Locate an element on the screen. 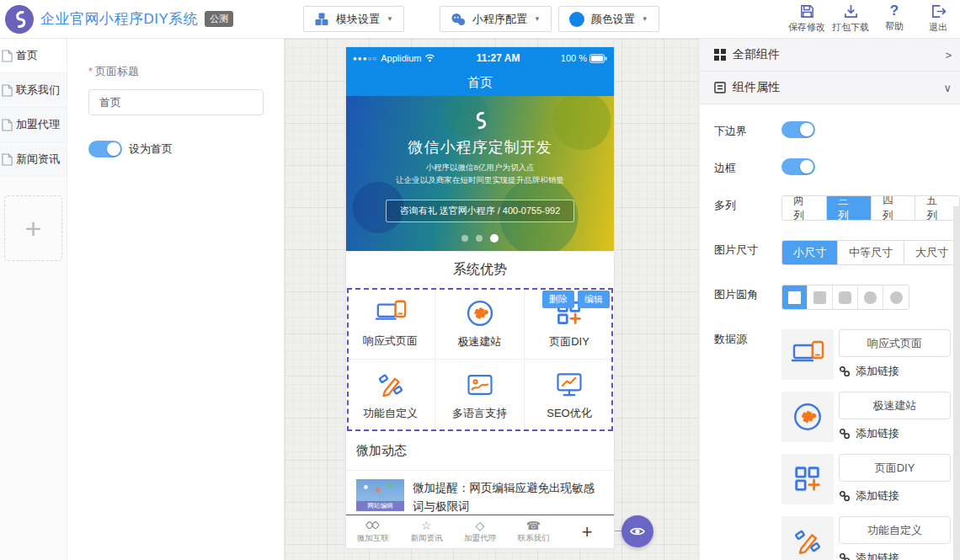 This screenshot has width=960, height=560. prop-label: 图片圆角 is located at coordinates (748, 297).